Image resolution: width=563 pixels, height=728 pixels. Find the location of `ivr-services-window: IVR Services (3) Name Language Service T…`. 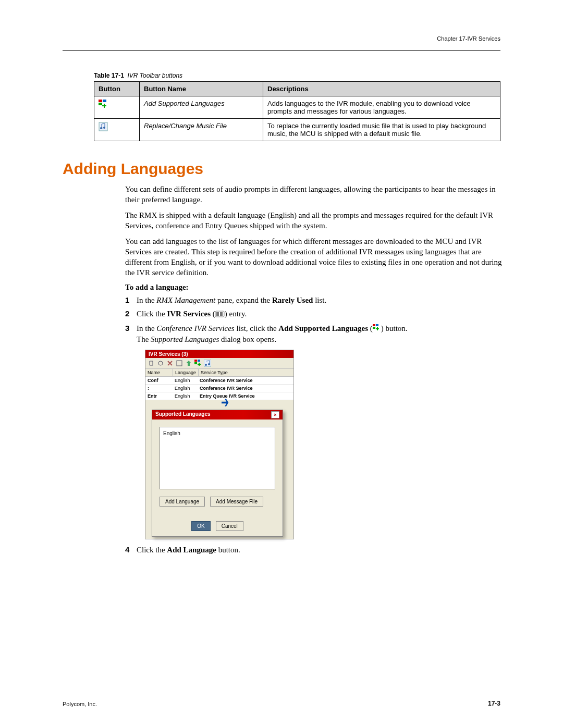

ivr-services-window: IVR Services (3) Name Language Service T… is located at coordinates (219, 445).